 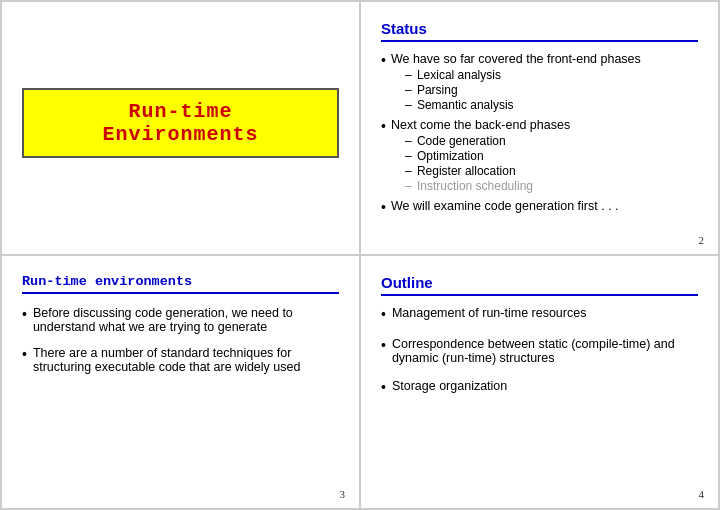 What do you see at coordinates (450, 386) in the screenshot?
I see `list-item-text: Storage organization` at bounding box center [450, 386].